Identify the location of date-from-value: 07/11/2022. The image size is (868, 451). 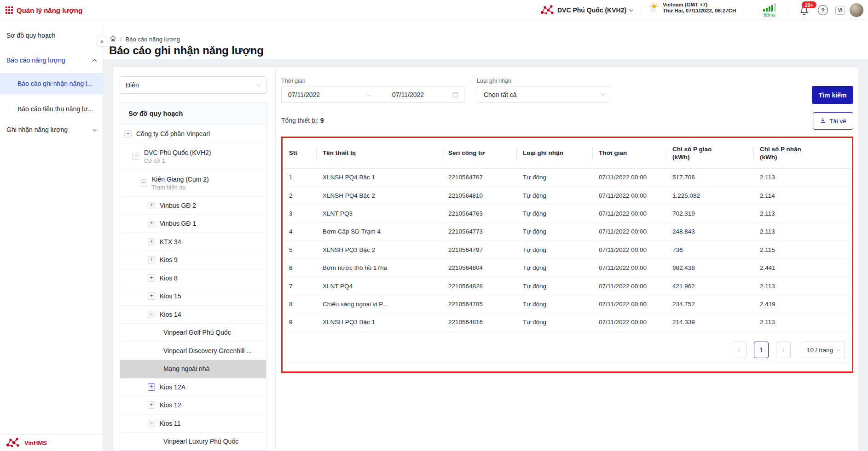
(304, 95).